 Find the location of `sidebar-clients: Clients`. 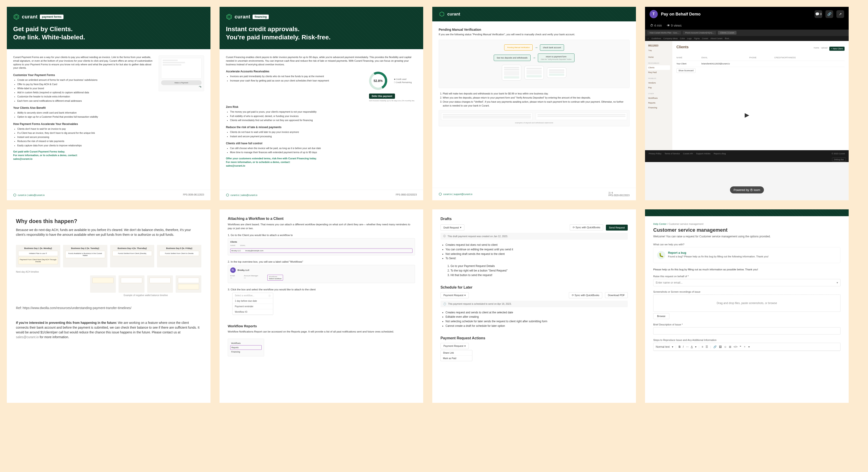

sidebar-clients: Clients is located at coordinates (659, 67).